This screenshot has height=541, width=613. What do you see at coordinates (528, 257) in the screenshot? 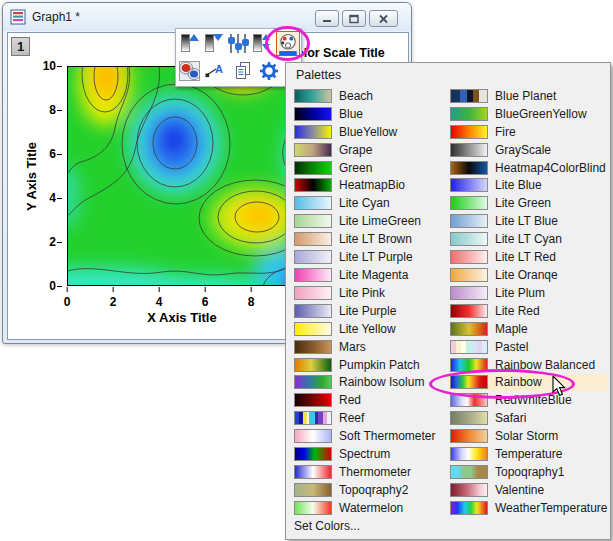
I see `palette-menu-item: Lite LT Red` at bounding box center [528, 257].